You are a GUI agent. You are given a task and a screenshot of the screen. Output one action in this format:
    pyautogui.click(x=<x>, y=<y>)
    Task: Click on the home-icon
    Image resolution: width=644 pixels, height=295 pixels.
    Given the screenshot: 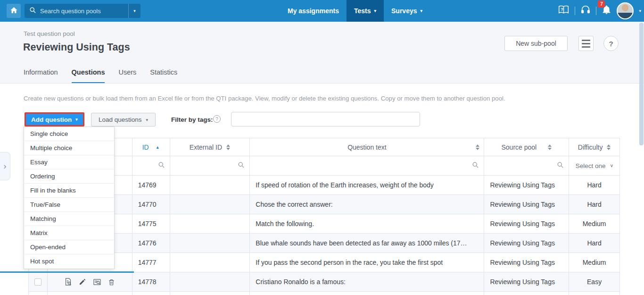 What is the action you would take?
    pyautogui.click(x=14, y=11)
    